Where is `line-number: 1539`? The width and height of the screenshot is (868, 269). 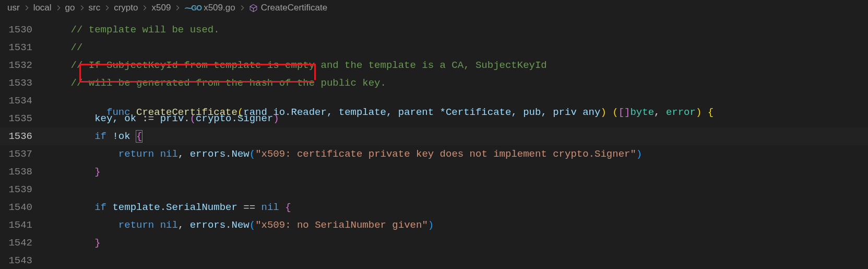 line-number: 1539 is located at coordinates (23, 190).